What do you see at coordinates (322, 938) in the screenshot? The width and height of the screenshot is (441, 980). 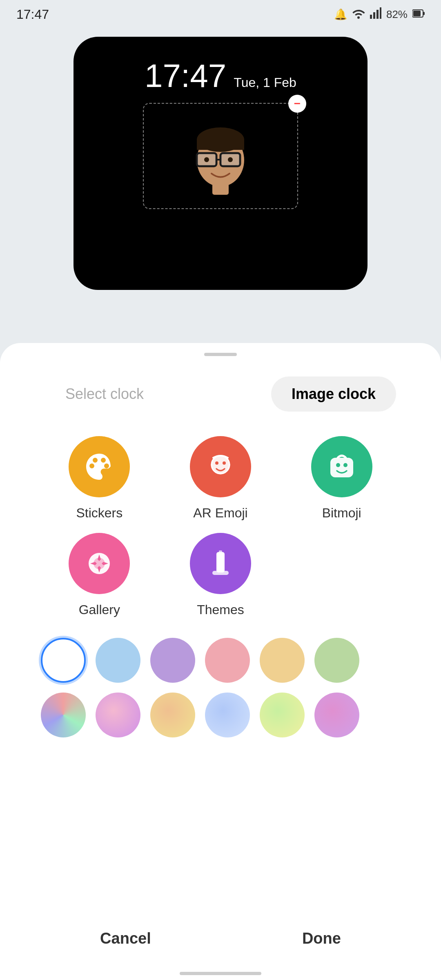 I see `done-button: Done` at bounding box center [322, 938].